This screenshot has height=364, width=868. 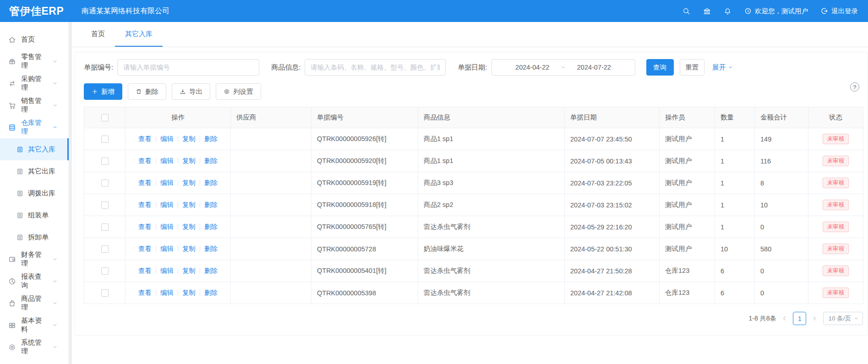 I want to click on column-settings-button: 列设置, so click(x=238, y=92).